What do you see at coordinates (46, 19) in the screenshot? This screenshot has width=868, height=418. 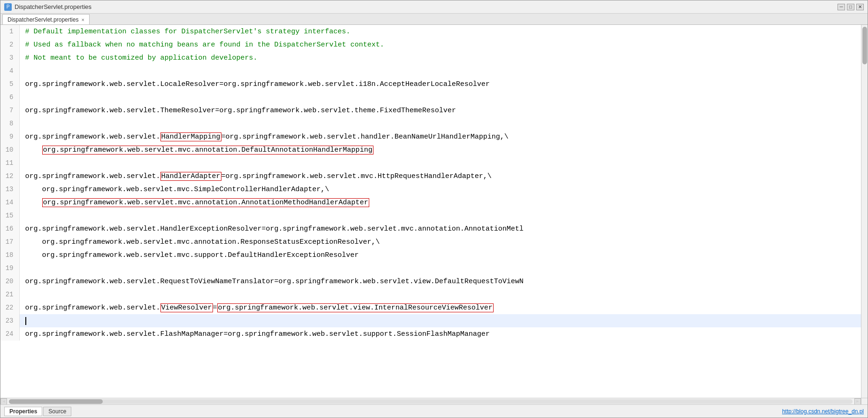 I see `file-tab: DispatcherServlet.properties ×` at bounding box center [46, 19].